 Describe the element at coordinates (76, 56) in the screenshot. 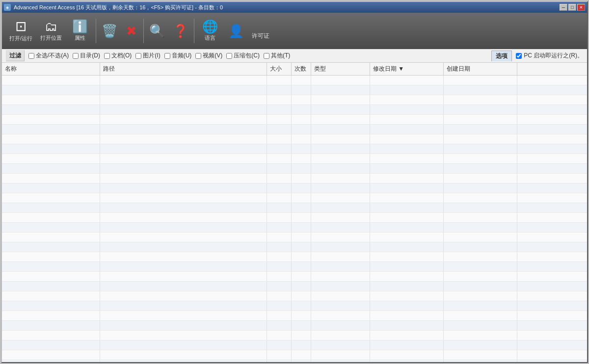

I see `filter-directory-checkbox` at that location.